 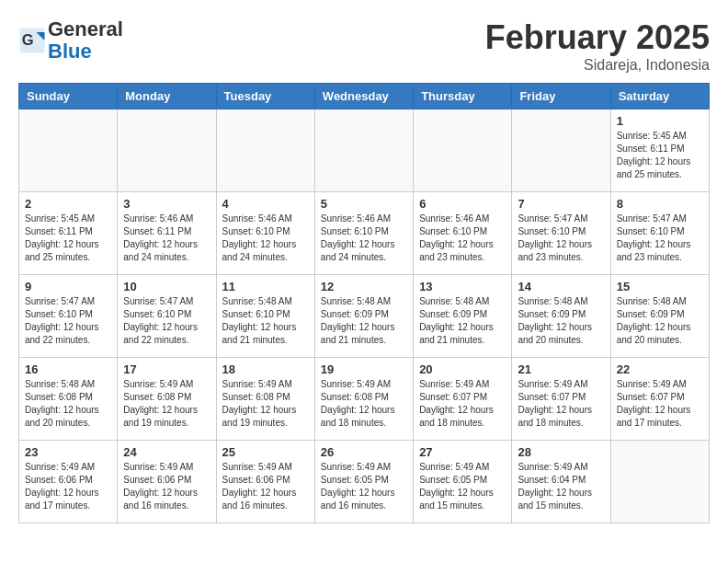 I want to click on day-number: 2, so click(x=68, y=204).